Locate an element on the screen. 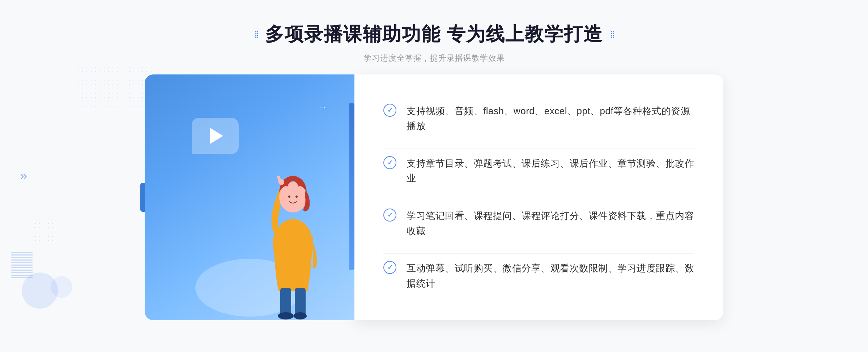 This screenshot has width=868, height=352. blue-side-tab is located at coordinates (142, 197).